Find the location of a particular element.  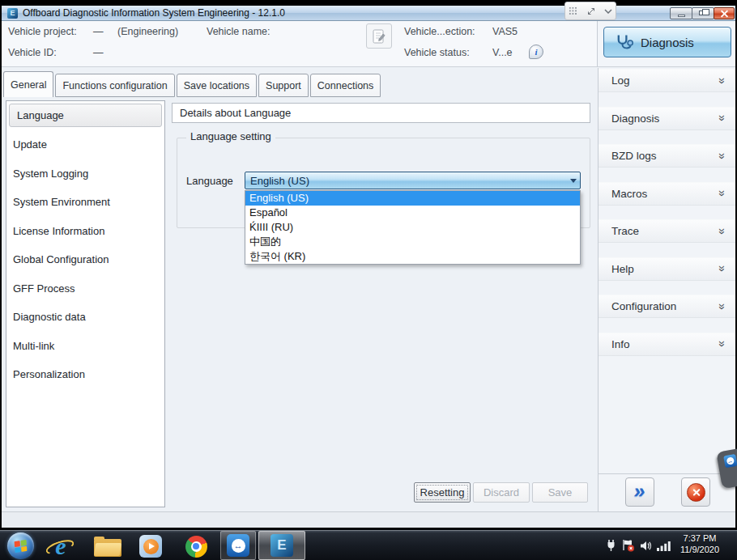

vehicle-id-label: Vehicle ID: is located at coordinates (32, 53).